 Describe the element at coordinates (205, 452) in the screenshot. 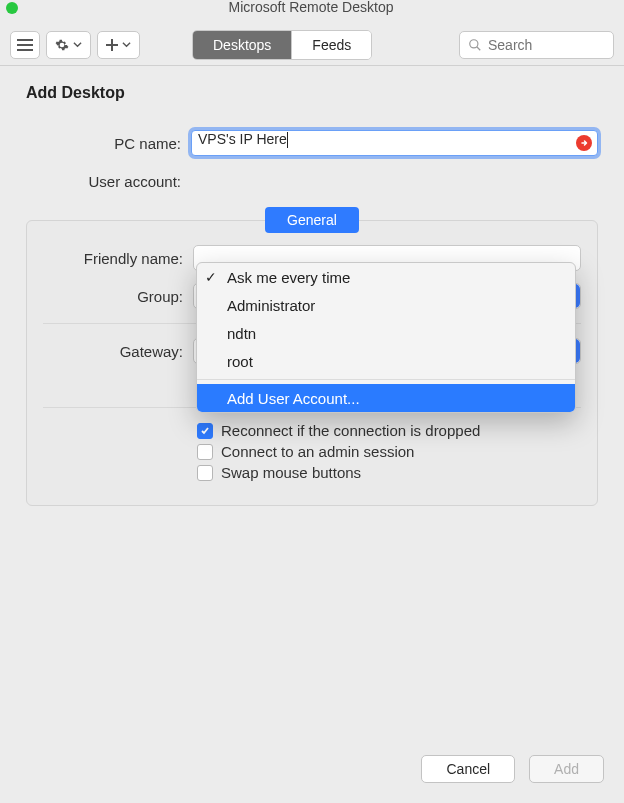

I see `admin-session-checkbox` at that location.